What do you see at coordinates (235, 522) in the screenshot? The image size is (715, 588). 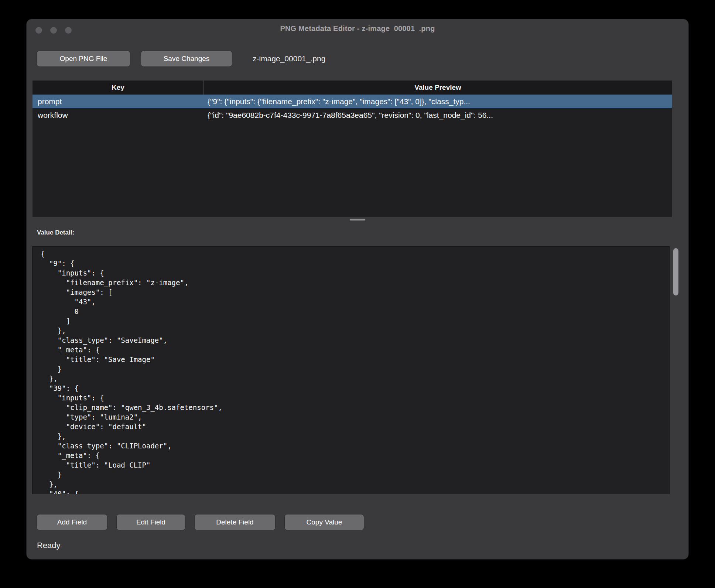 I see `delete-field-button: Delete Field` at bounding box center [235, 522].